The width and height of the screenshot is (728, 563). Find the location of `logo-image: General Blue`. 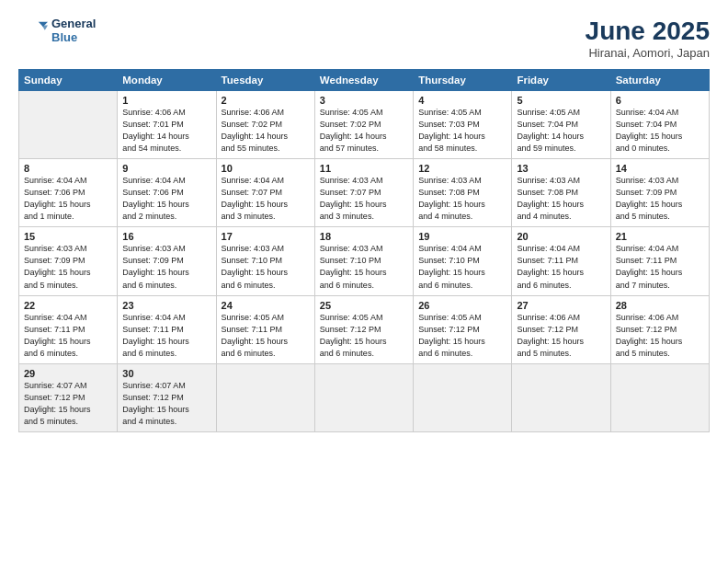

logo-image: General Blue is located at coordinates (57, 31).